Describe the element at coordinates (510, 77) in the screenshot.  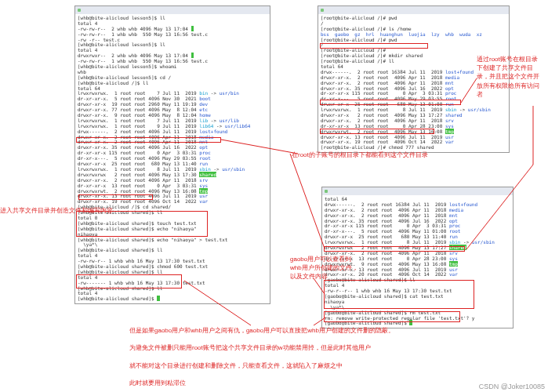
I see `annotation-right-top: 通过root账号在根目录下创建了共享文件目录，并且把这个文件开放所有权限给所有访…` at that location.